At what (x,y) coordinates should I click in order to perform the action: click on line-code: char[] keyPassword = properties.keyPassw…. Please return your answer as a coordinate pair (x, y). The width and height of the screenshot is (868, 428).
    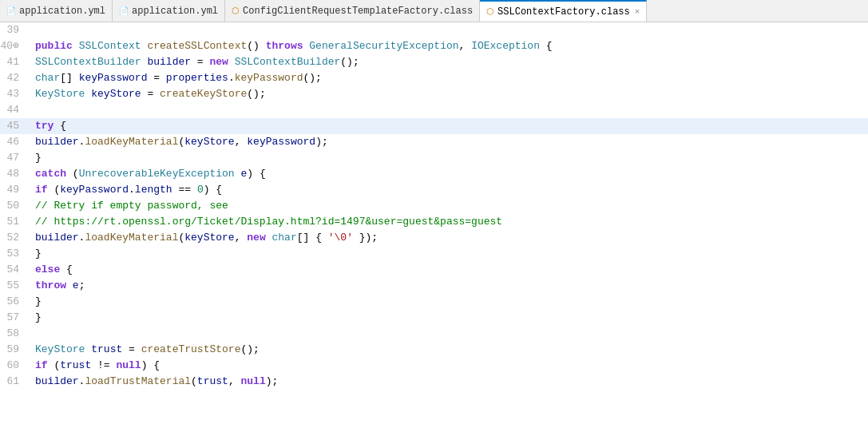
    Looking at the image, I should click on (449, 78).